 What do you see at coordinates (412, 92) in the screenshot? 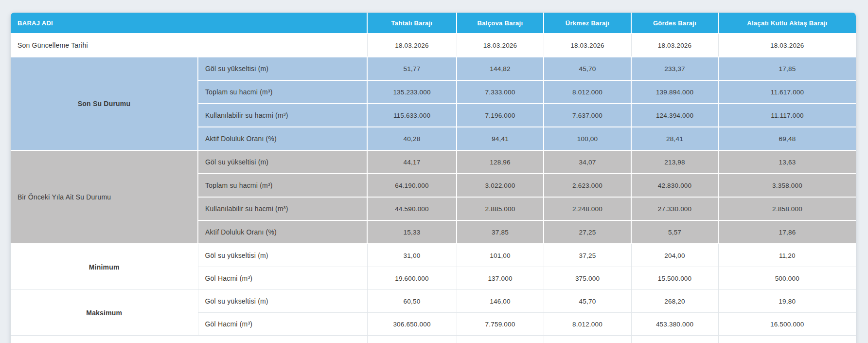
I see `value-cell: 135.233.000` at bounding box center [412, 92].